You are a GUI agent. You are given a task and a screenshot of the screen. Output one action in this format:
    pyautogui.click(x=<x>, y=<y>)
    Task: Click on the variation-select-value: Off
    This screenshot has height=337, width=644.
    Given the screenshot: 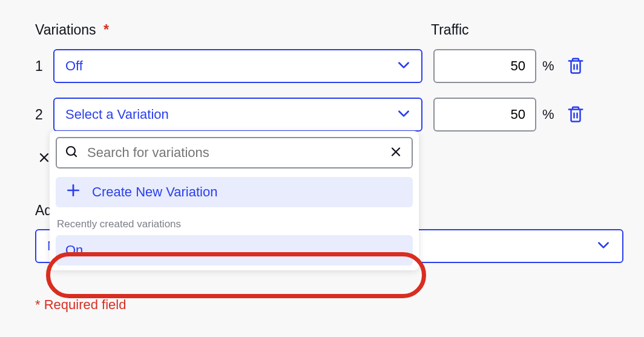 What is the action you would take?
    pyautogui.click(x=74, y=66)
    